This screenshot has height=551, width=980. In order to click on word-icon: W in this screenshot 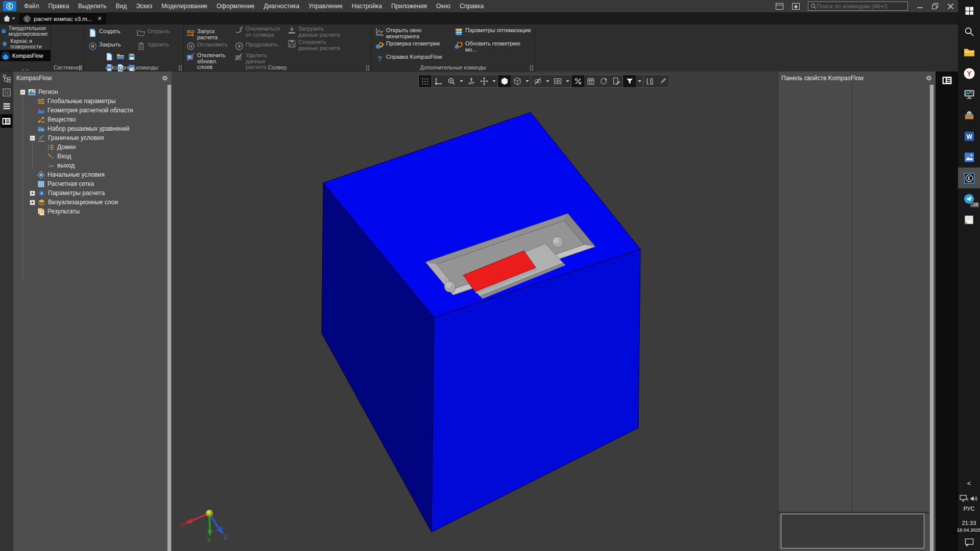, I will do `click(969, 136)`.